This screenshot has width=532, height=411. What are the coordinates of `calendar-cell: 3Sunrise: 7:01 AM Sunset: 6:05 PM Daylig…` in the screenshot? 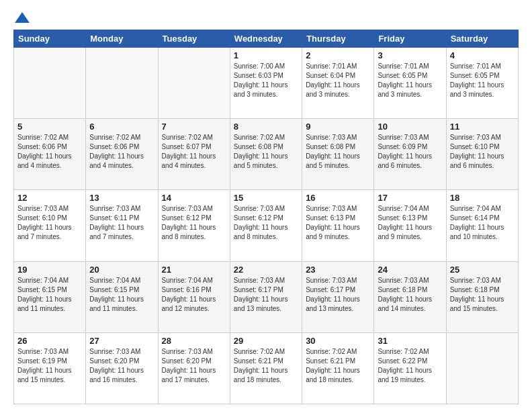 It's located at (410, 83).